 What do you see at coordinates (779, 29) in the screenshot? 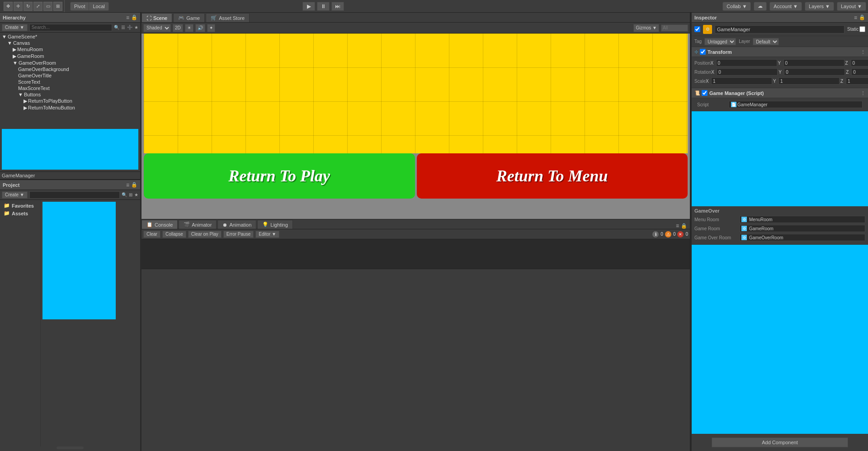
I see `object-name-input` at bounding box center [779, 29].